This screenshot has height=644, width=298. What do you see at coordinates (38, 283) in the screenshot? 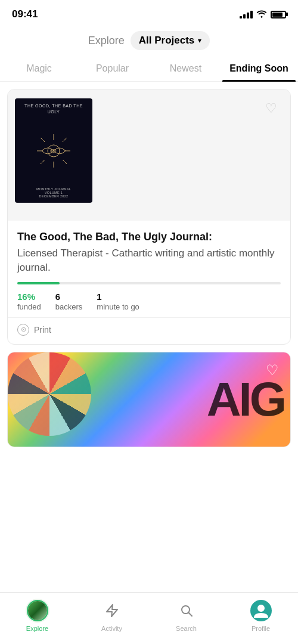
I see `progress-fill` at bounding box center [38, 283].